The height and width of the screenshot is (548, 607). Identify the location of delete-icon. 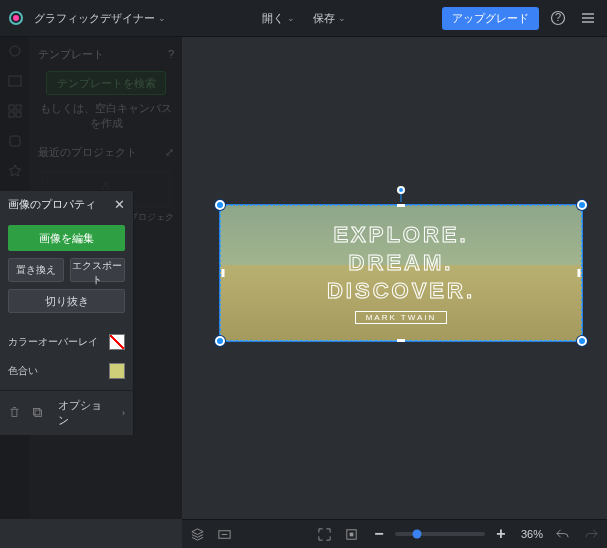
(14, 414).